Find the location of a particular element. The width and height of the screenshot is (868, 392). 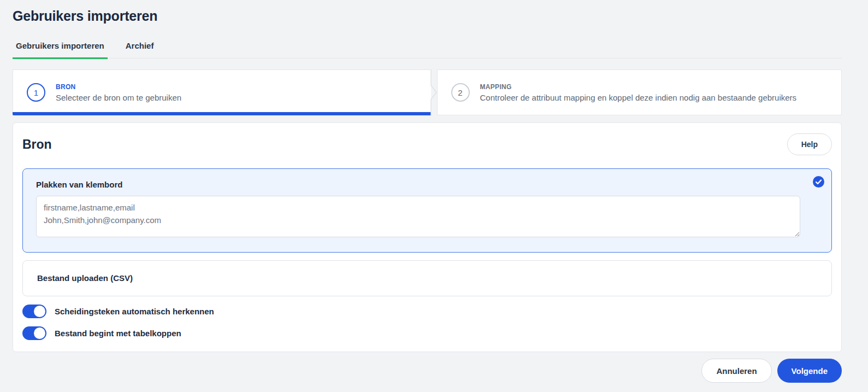

cancel-button: Annuleren is located at coordinates (736, 371).